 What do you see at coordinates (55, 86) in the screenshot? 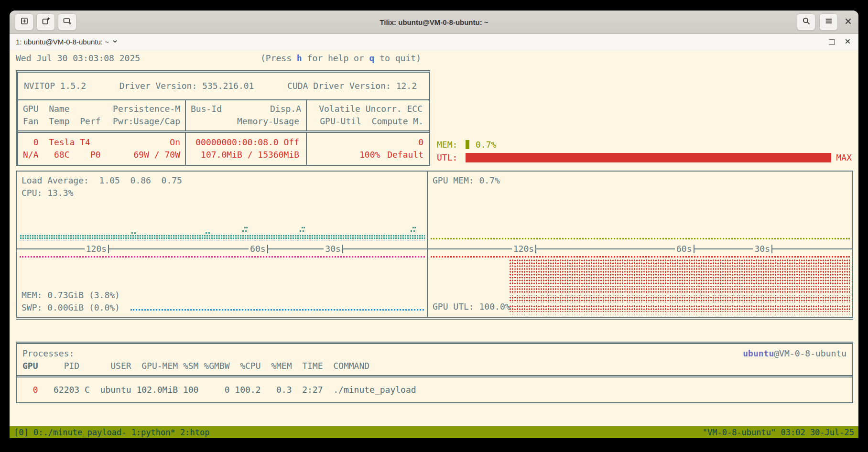
I see `nvitop-version: NVITOP 1.5.2` at bounding box center [55, 86].